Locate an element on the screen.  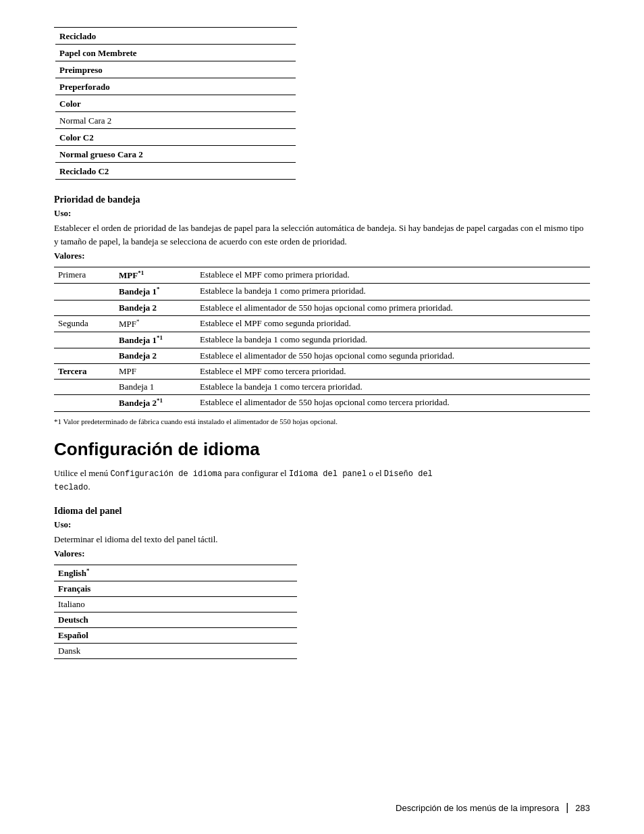
priority-row-desc: Establece el MPF como tercera prioridad. is located at coordinates (393, 371).